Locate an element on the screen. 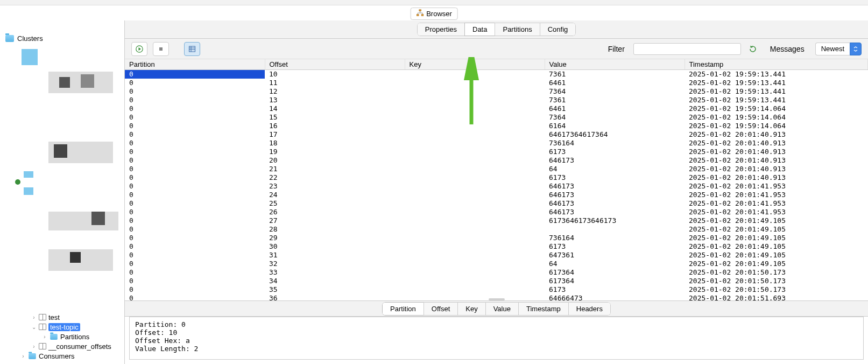 The width and height of the screenshot is (868, 364). table-row: 02261732025-01-02 20:01:40.913 is located at coordinates (496, 178).